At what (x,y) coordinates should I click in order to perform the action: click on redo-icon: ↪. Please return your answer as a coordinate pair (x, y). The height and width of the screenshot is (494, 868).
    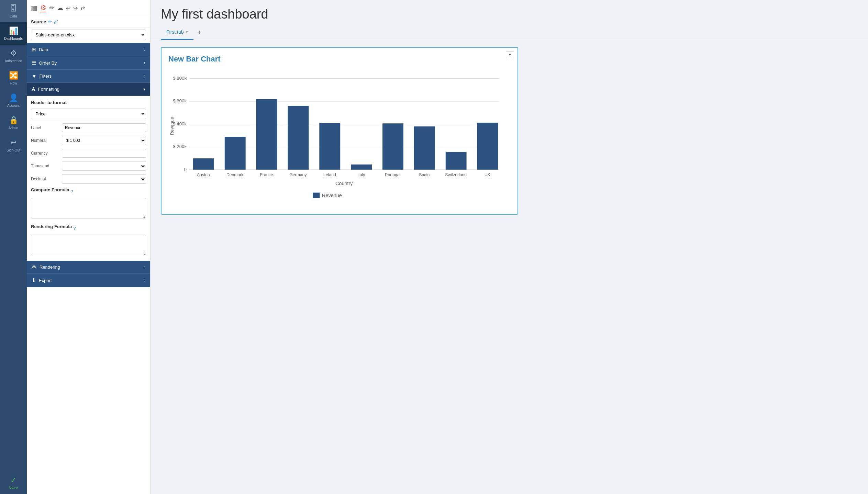
    Looking at the image, I should click on (76, 8).